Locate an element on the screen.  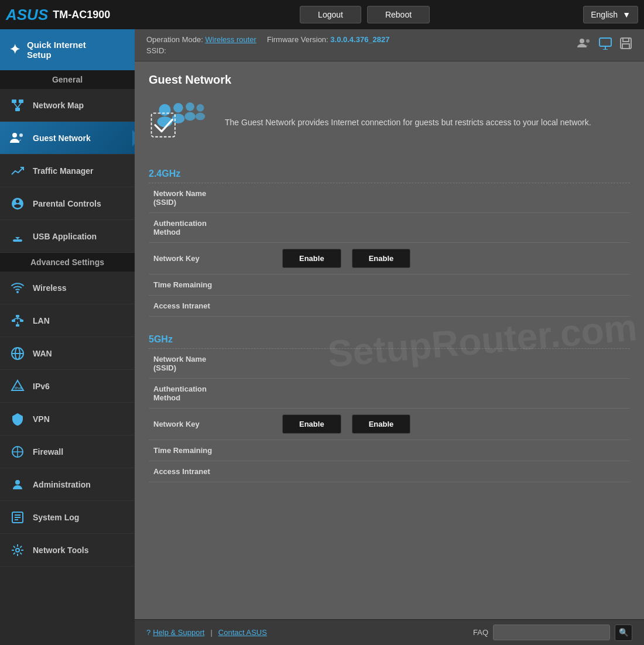
sidebar-item-wan: WAN is located at coordinates (67, 354).